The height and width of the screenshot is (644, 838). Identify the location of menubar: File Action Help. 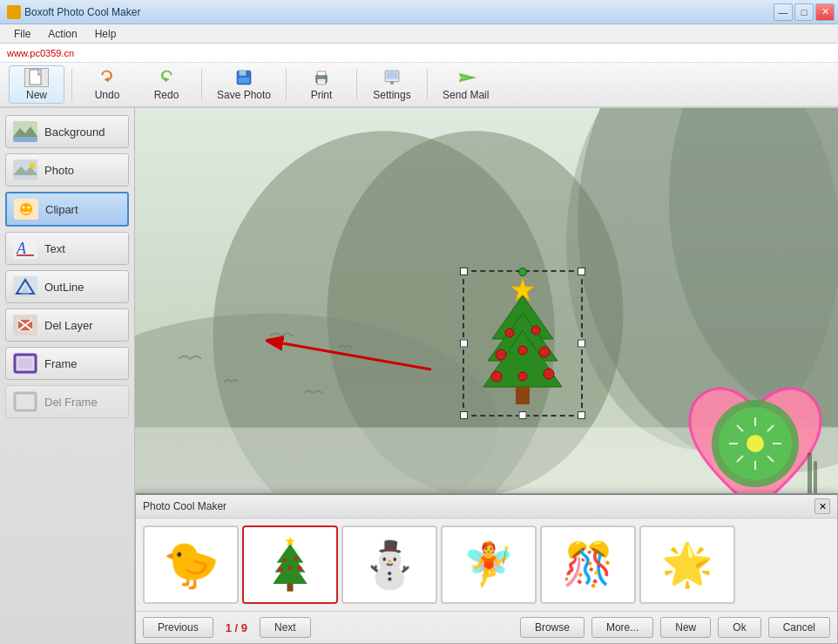
(419, 34).